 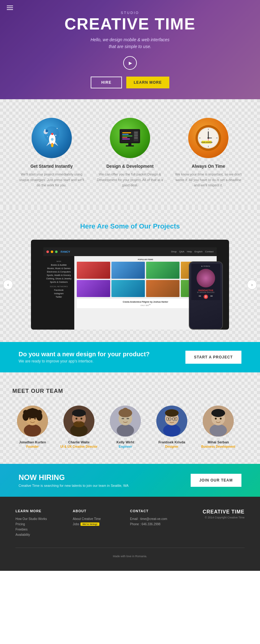 I want to click on mockup-dot-green, so click(x=56, y=252).